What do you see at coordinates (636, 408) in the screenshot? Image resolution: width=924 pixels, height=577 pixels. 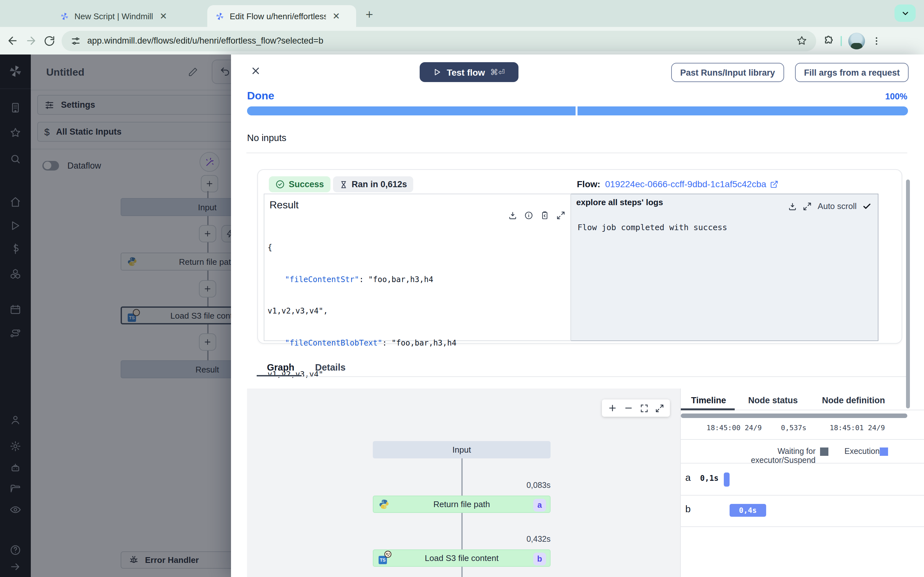 I see `graph-zoom-controls` at bounding box center [636, 408].